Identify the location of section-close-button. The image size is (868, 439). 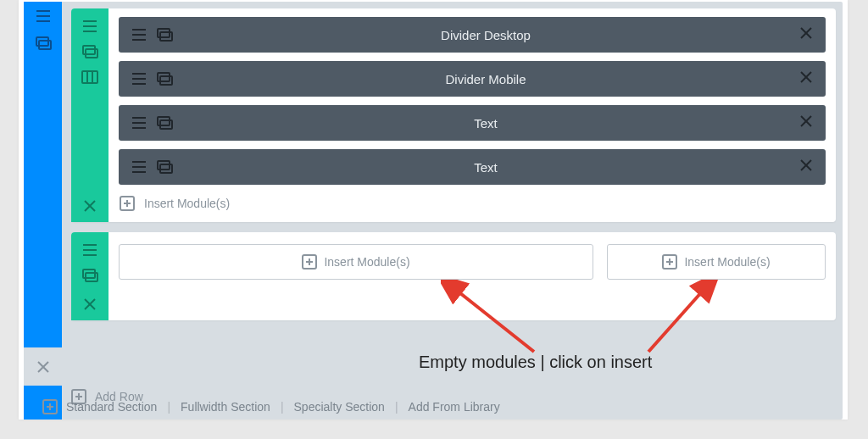
(42, 366).